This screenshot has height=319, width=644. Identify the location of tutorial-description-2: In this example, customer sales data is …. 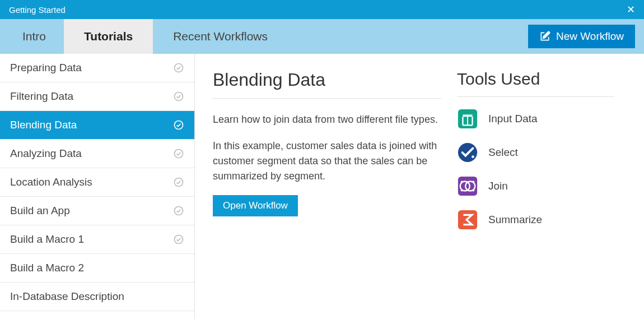
(327, 161).